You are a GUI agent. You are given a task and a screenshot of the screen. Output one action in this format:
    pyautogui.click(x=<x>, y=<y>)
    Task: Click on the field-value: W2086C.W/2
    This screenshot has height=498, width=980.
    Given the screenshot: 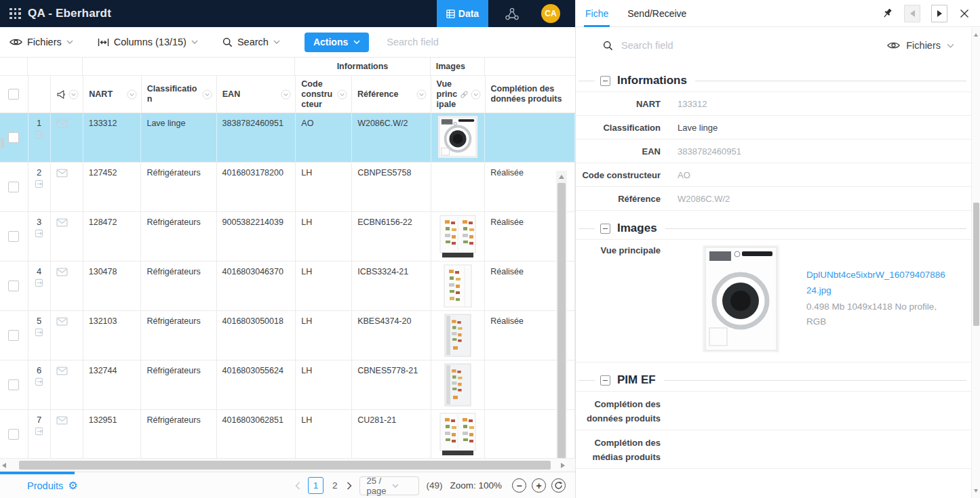 What is the action you would take?
    pyautogui.click(x=704, y=199)
    